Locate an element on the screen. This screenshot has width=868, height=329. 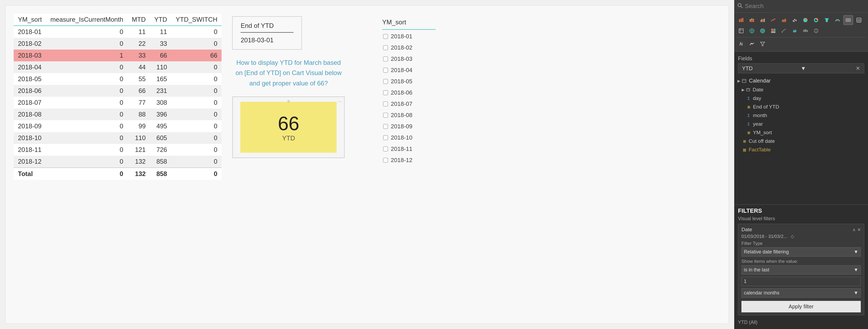
table-row: 2018-050551650 is located at coordinates (117, 79).